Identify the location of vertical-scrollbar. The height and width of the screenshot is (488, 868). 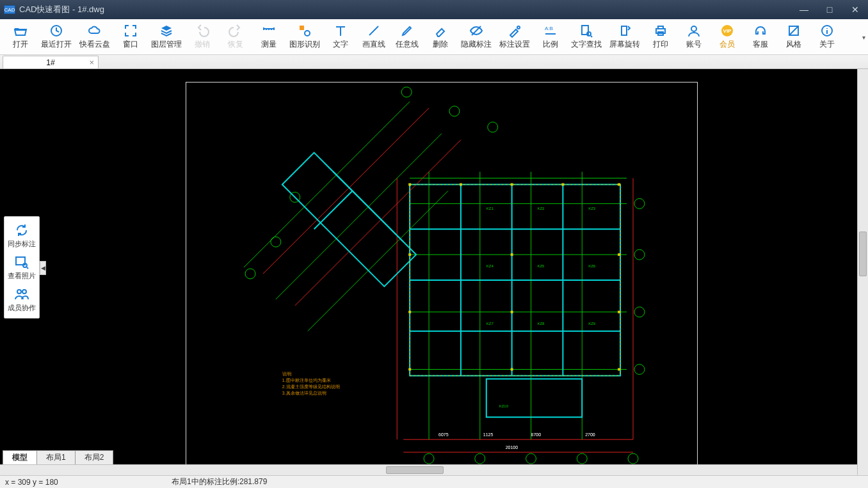
(863, 272).